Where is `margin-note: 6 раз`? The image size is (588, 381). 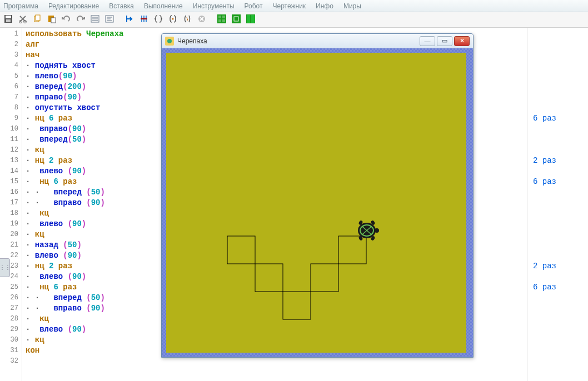 margin-note: 6 раз is located at coordinates (558, 119).